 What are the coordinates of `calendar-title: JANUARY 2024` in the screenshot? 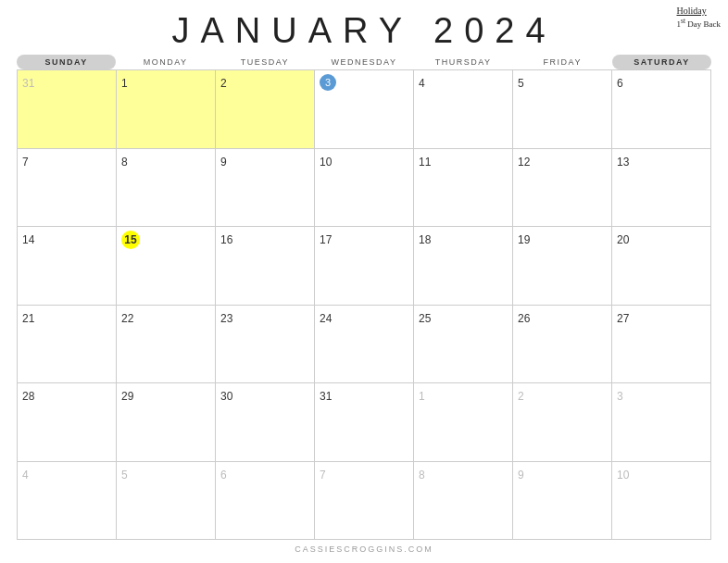 It's located at (364, 31).